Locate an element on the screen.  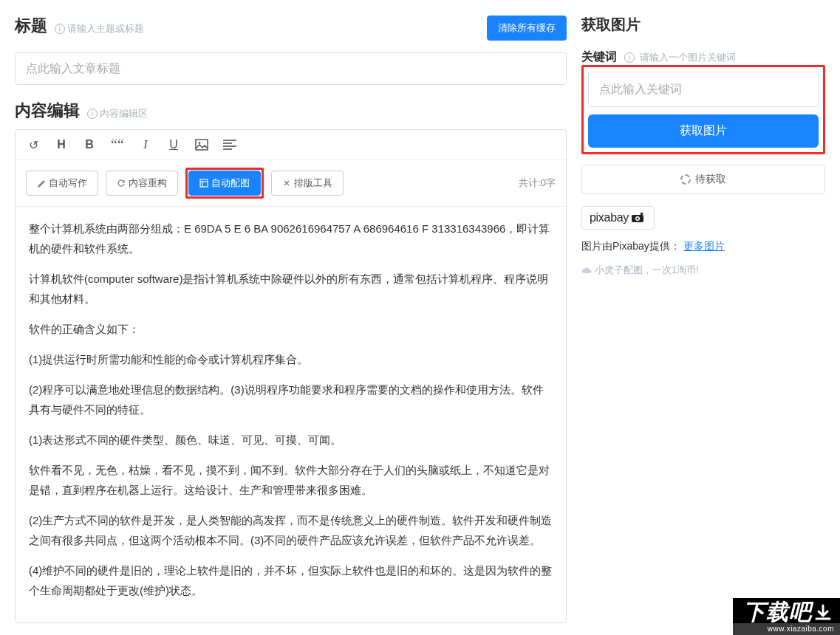
paragraph: 计算机软件(computer software)是指计算机系统中除硬件以外的所有… is located at coordinates (291, 289).